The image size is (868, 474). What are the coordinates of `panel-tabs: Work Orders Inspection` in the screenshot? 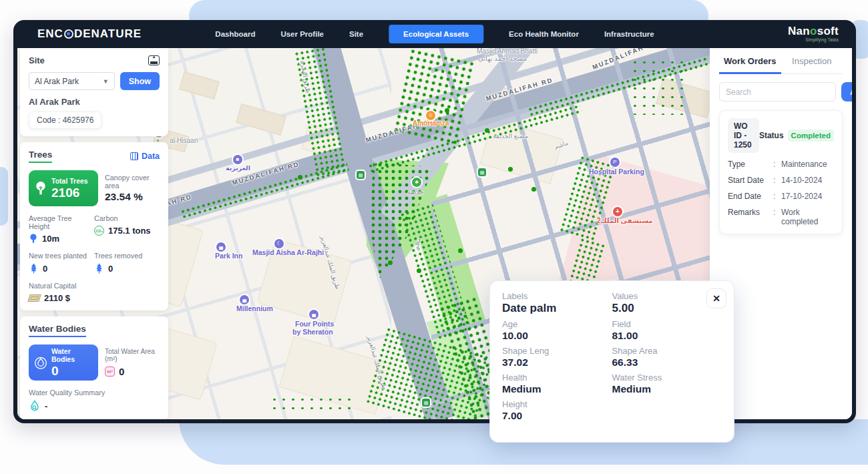 It's located at (781, 65).